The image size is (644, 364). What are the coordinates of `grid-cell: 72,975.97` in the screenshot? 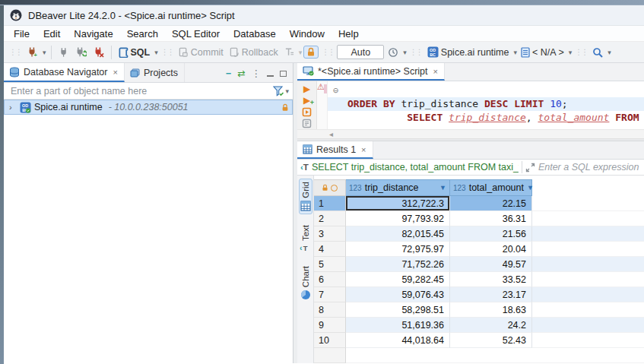 It's located at (398, 249).